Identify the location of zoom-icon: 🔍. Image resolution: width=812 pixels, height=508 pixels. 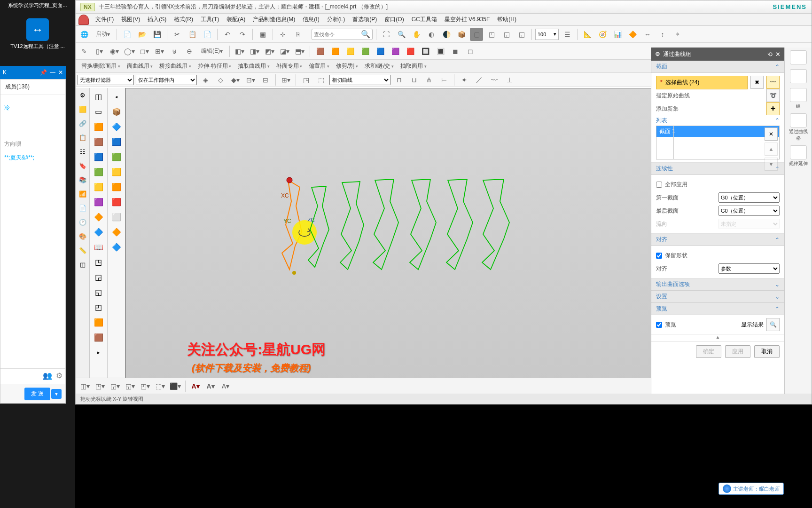
(401, 34).